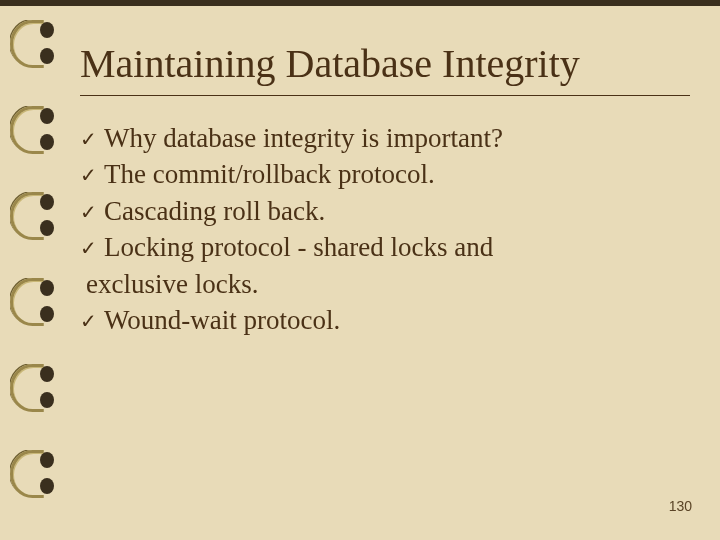 The width and height of the screenshot is (720, 540). I want to click on bullet-text: Wound-wait protocol., so click(222, 320).